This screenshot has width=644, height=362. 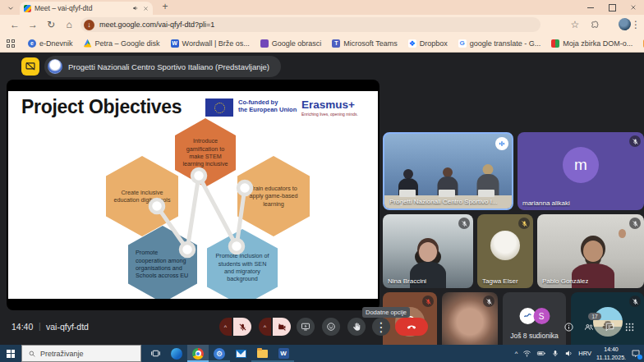 I want to click on hexagon-cooperation: Promote cooperation among organisations …, so click(x=163, y=263).